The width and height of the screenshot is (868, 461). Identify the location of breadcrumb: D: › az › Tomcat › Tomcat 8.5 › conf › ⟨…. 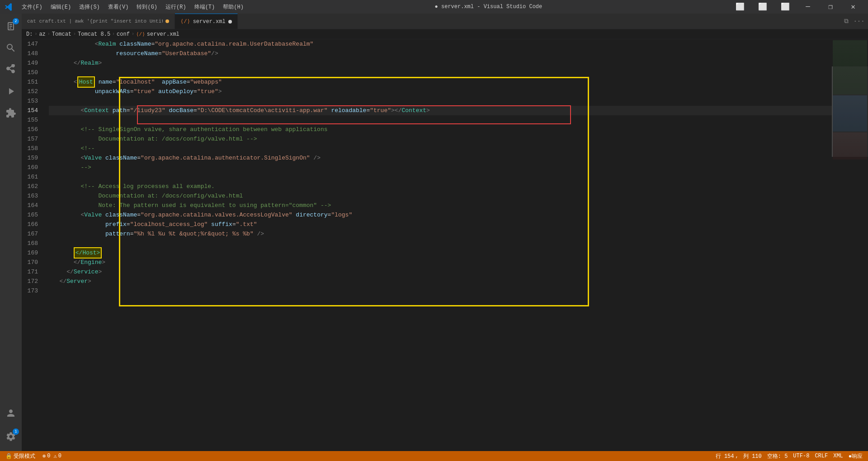
(445, 34).